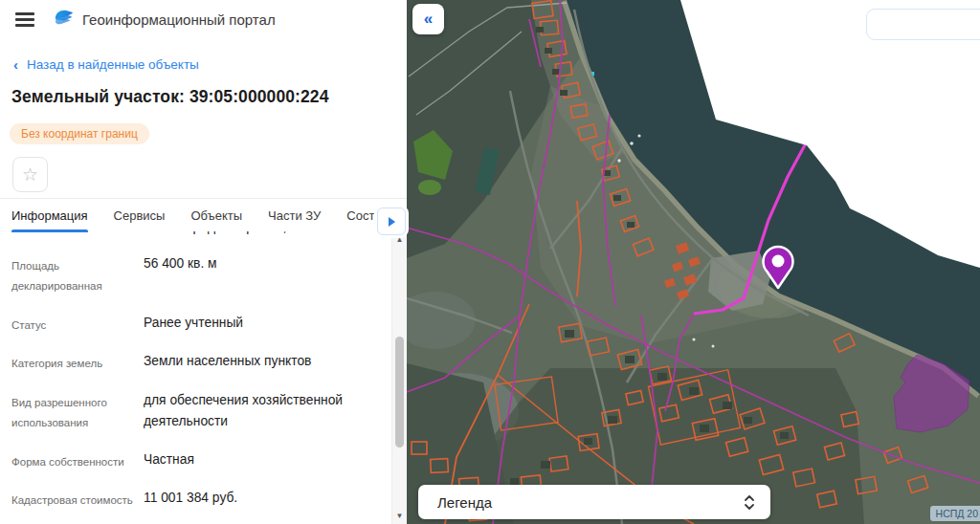 This screenshot has width=980, height=524. Describe the element at coordinates (201, 461) in the screenshot. I see `info-row-ownership: Форма собственности Частная` at that location.